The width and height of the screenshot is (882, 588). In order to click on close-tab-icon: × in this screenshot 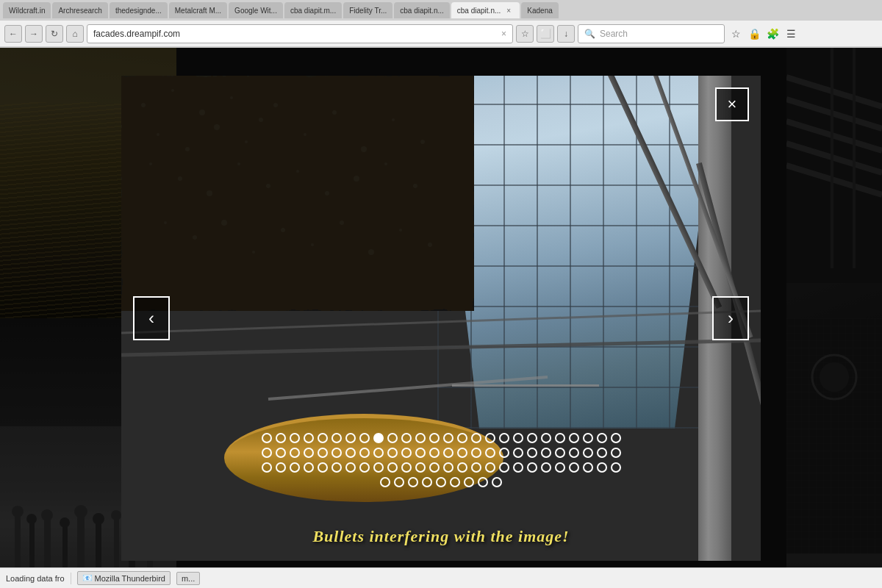, I will do `click(509, 10)`.